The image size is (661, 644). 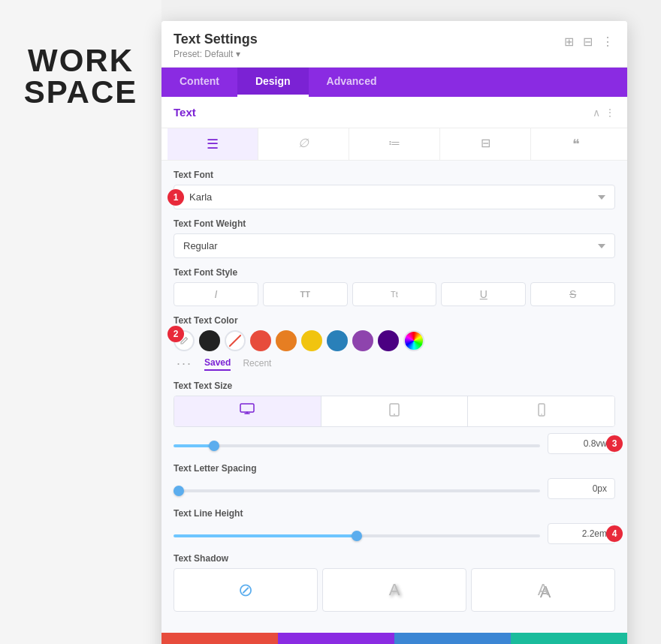 What do you see at coordinates (614, 534) in the screenshot?
I see `badge-4: 4` at bounding box center [614, 534].